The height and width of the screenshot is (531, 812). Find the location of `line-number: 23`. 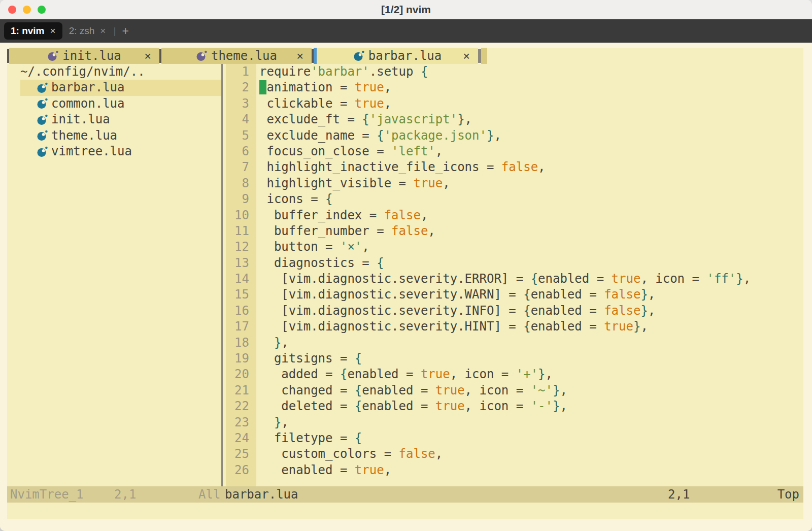

line-number: 23 is located at coordinates (241, 422).